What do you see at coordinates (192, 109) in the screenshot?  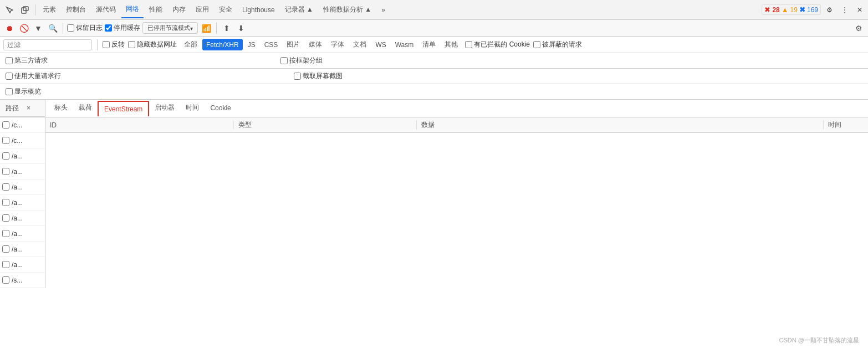 I see `tab-timing: 时间` at bounding box center [192, 109].